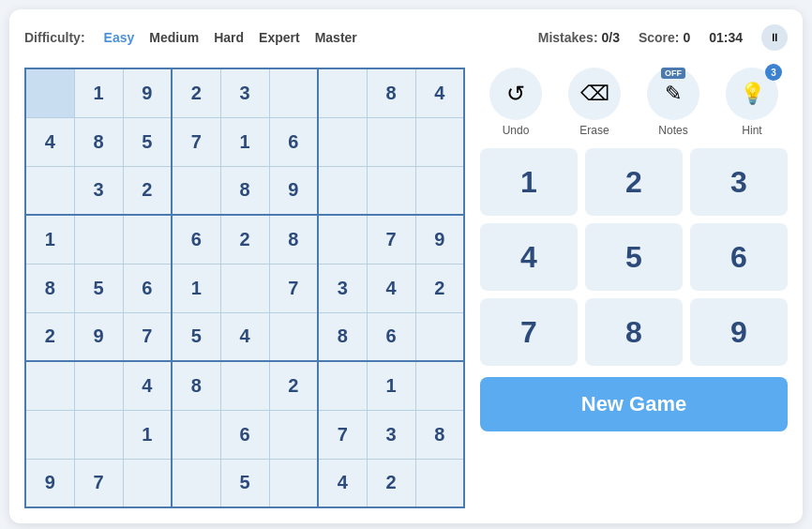  Describe the element at coordinates (336, 38) in the screenshot. I see `difficulty-master: Master` at that location.